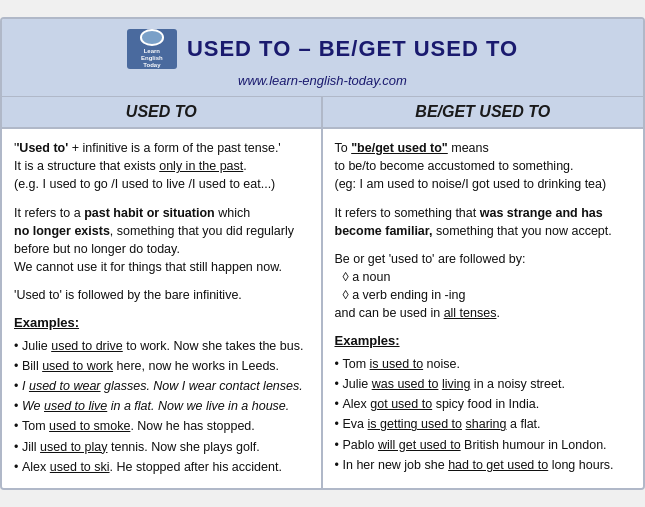  I want to click on page-title: USED TO – BE/GET USED TO, so click(352, 49).